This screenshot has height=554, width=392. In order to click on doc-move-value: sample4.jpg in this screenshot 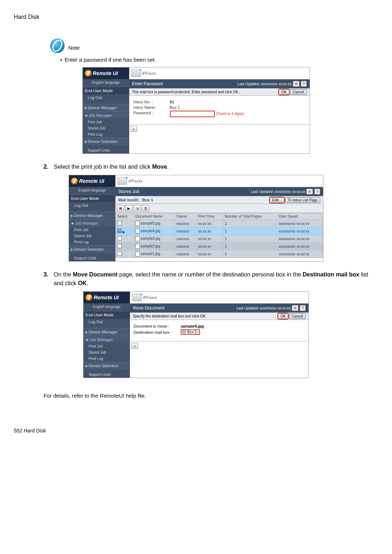, I will do `click(192, 326)`.